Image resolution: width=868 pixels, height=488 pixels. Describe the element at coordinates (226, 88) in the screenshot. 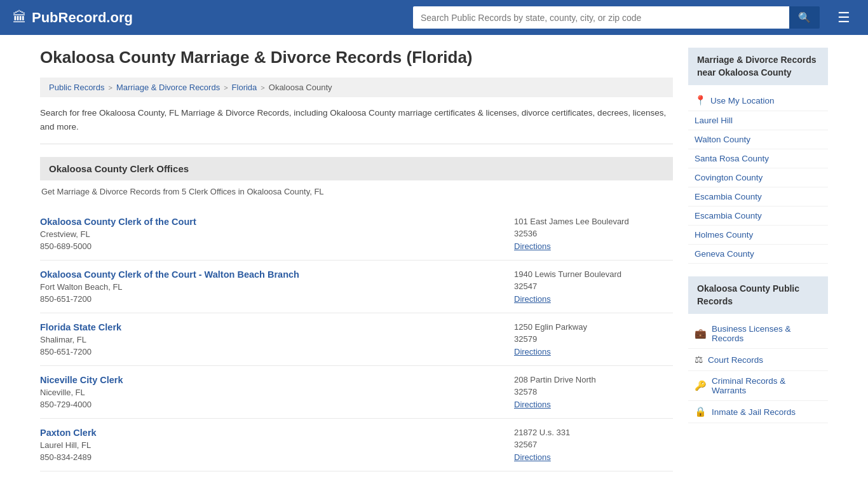

I see `breadcrumb-sep-2: >` at that location.